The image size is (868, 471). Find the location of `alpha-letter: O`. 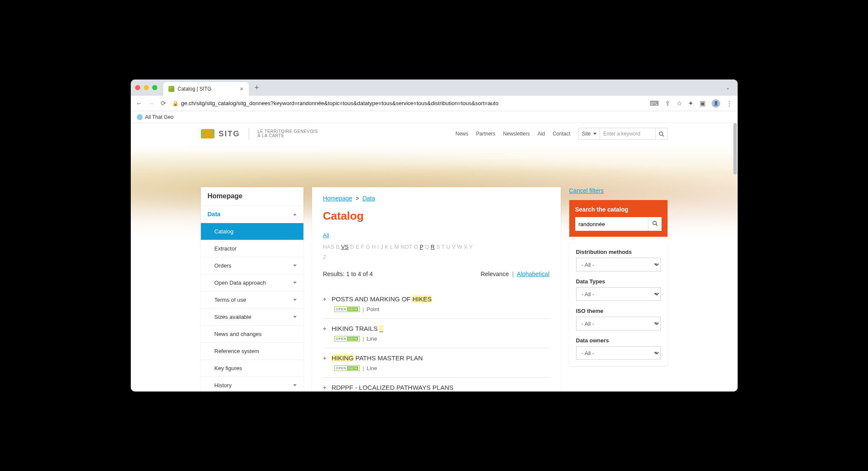

alpha-letter: O is located at coordinates (416, 247).